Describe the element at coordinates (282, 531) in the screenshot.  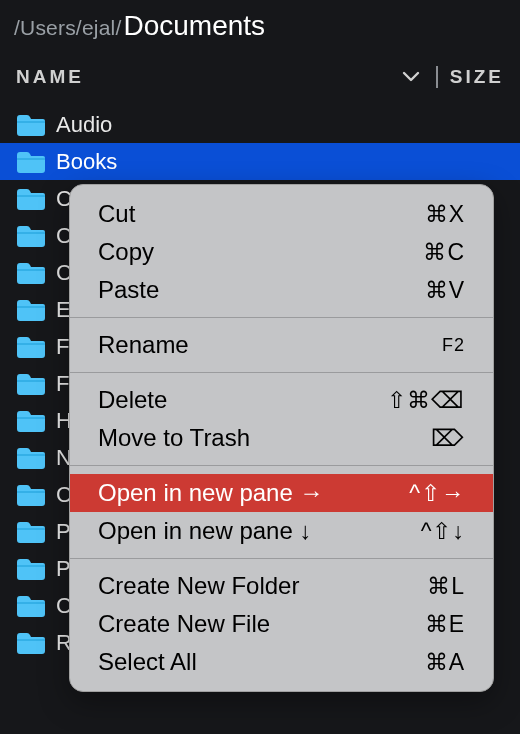
I see `menu-item-open-down: Open in new pane ↓^⇧↓` at that location.